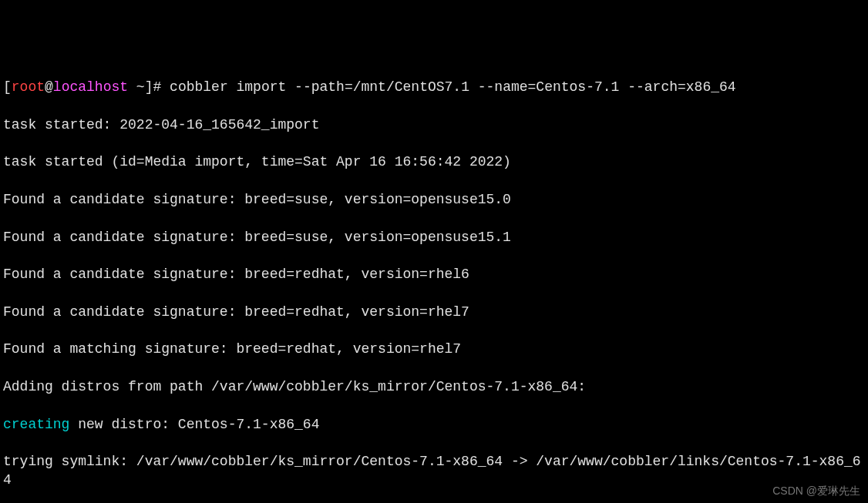 Image resolution: width=868 pixels, height=503 pixels. Describe the element at coordinates (49, 87) in the screenshot. I see `prompt-at: @` at that location.